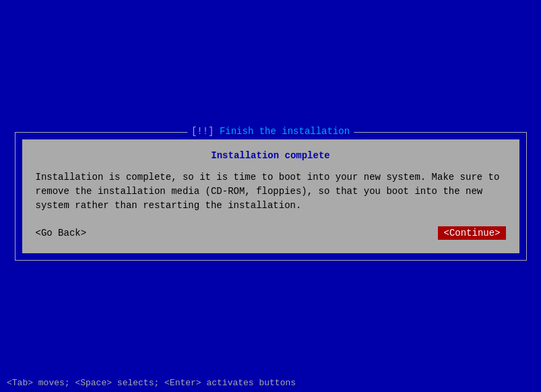 The width and height of the screenshot is (541, 392). I want to click on go-back-button: <Go Back>, so click(61, 233).